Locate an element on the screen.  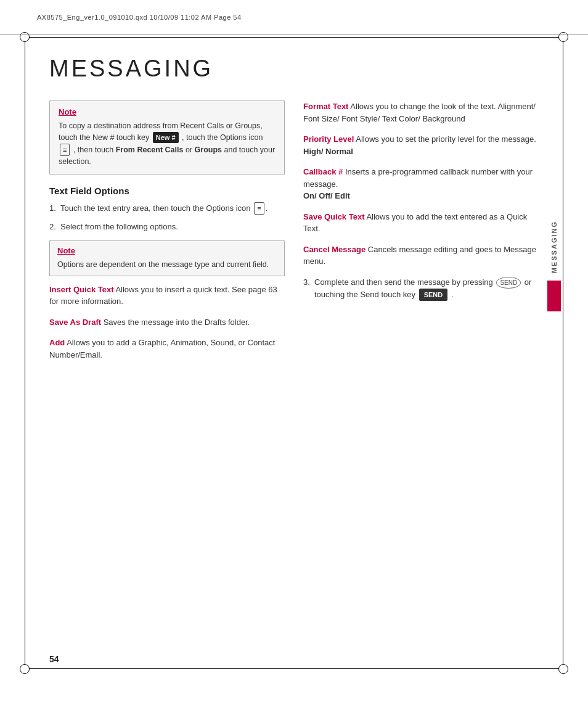
page-border-bottom is located at coordinates (294, 668).